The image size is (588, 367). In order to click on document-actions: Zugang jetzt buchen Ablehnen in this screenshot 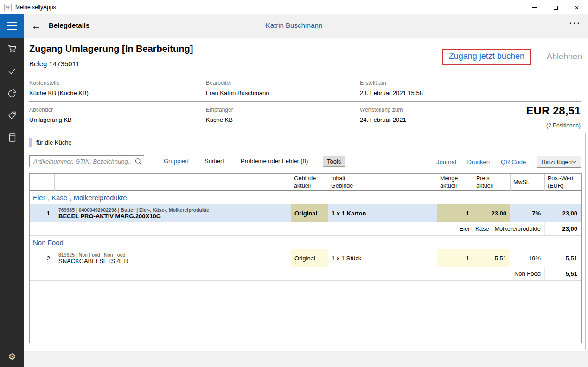, I will do `click(512, 57)`.